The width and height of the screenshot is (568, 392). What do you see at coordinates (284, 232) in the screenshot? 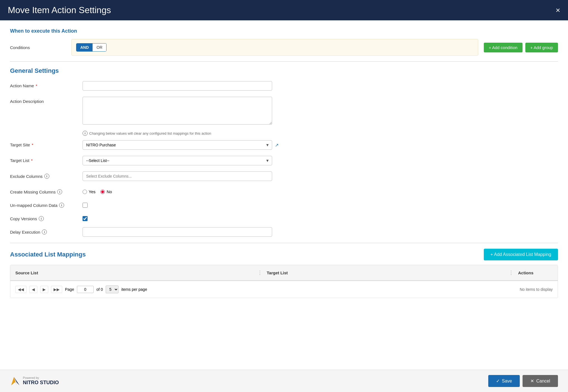
I see `delay-execution-row: Delay Execution i` at bounding box center [284, 232].